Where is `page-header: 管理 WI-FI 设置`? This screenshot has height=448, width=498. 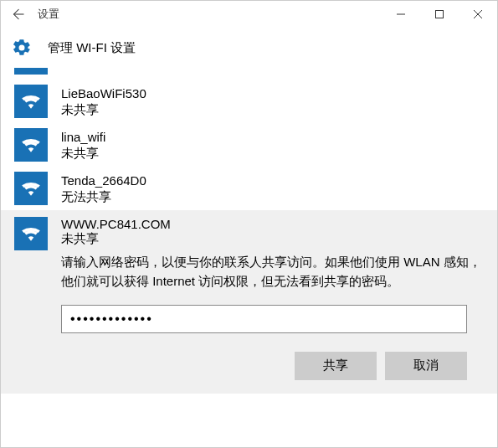
page-header: 管理 WI-FI 设置 is located at coordinates (249, 48).